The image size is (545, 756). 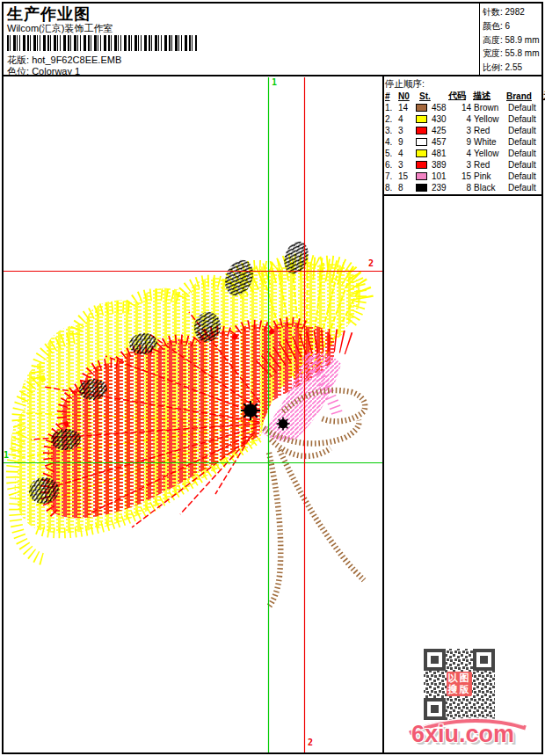 I want to click on stat-height: 高度: 58.9 mm, so click(x=511, y=40).